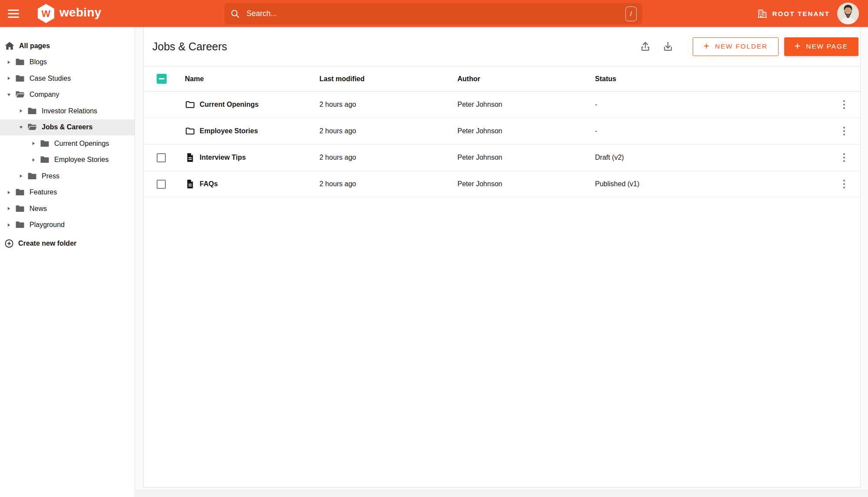 This screenshot has height=497, width=868. Describe the element at coordinates (848, 13) in the screenshot. I see `avatar` at that location.